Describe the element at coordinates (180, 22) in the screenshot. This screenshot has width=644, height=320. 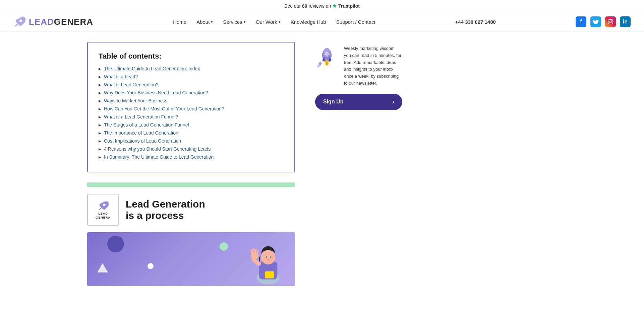
I see `nav-home: Home` at that location.